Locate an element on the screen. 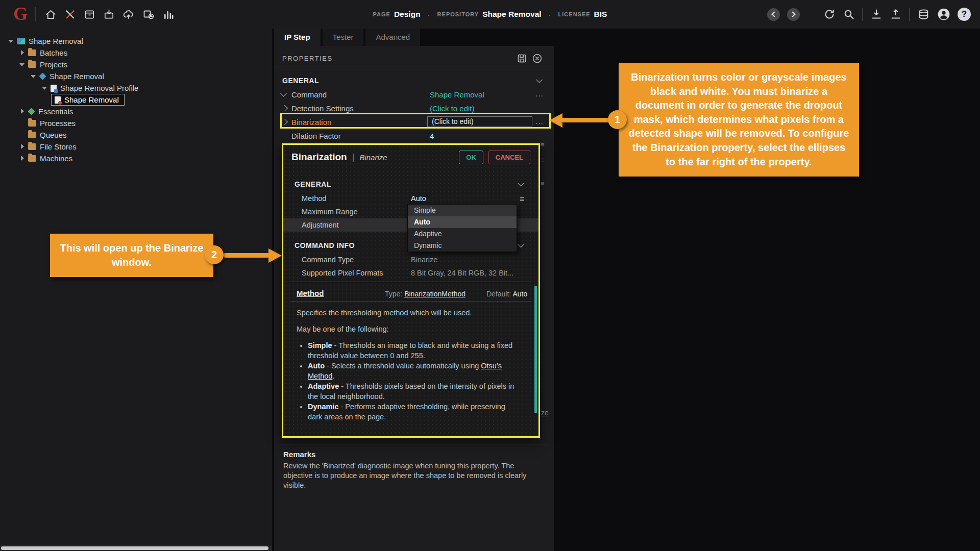  property-value-editor: (Click to edit) is located at coordinates (480, 121).